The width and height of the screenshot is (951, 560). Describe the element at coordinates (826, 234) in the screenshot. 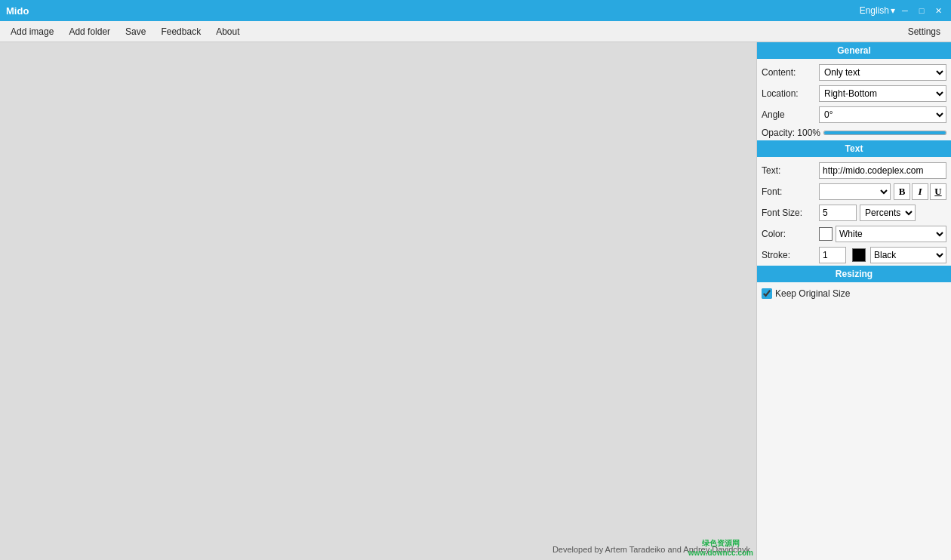

I see `color-swatch` at that location.